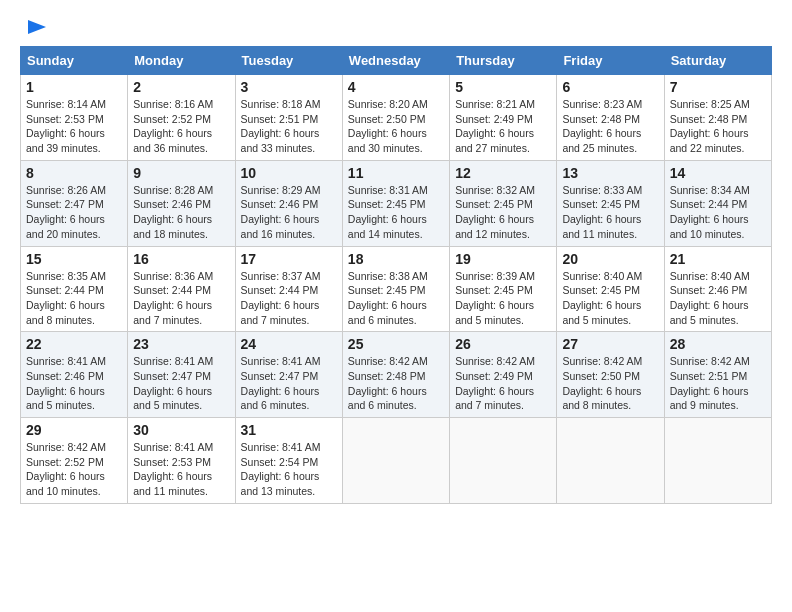 The height and width of the screenshot is (612, 792). Describe the element at coordinates (718, 61) in the screenshot. I see `weekday-header-saturday: Saturday` at that location.